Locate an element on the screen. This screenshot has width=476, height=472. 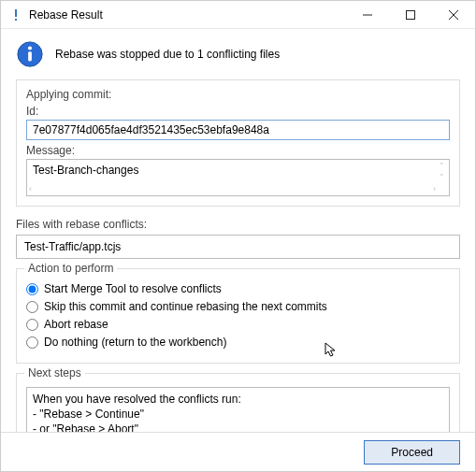
titlebar: Rebase Result is located at coordinates (238, 15).